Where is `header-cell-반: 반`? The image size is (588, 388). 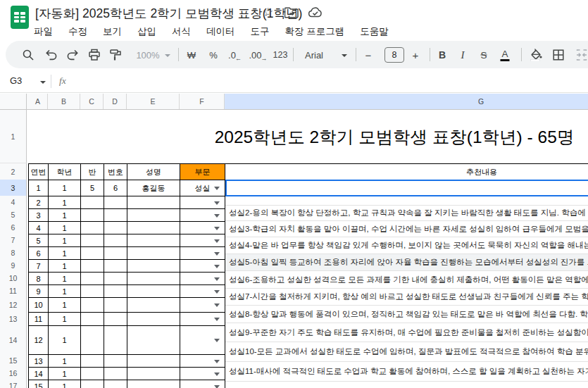
header-cell-반: 반 is located at coordinates (92, 172).